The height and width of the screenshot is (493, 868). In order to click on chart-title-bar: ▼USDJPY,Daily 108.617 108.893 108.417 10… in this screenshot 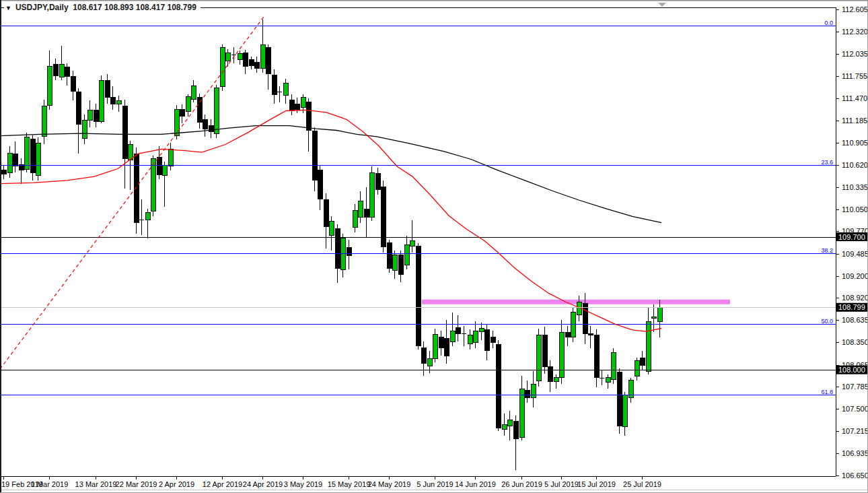, I will do `click(102, 7)`.